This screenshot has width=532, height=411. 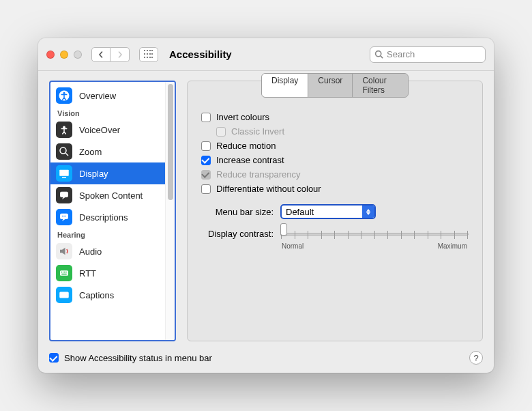 What do you see at coordinates (100, 130) in the screenshot?
I see `sidebar-item-label: VoiceOver` at bounding box center [100, 130].